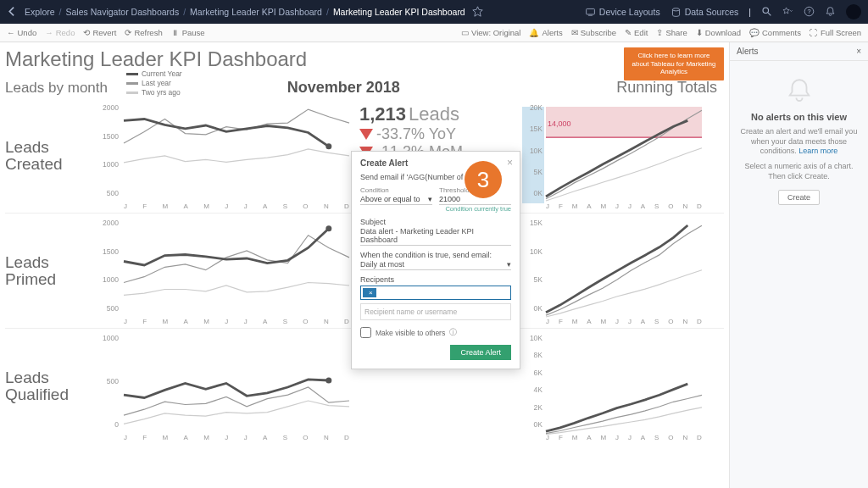 The height and width of the screenshot is (488, 868). Describe the element at coordinates (622, 12) in the screenshot. I see `device-layouts-button: Device Layouts` at that location.